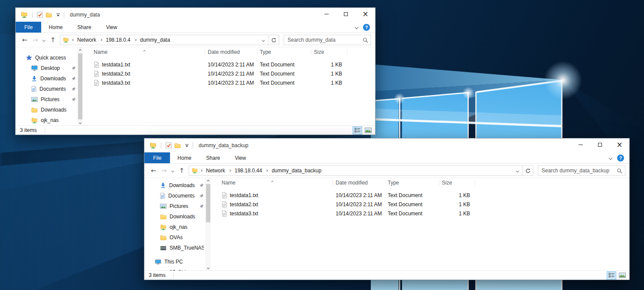 The height and width of the screenshot is (290, 644). Describe the element at coordinates (175, 237) in the screenshot. I see `sidebar-item-ovas: OVAs` at that location.